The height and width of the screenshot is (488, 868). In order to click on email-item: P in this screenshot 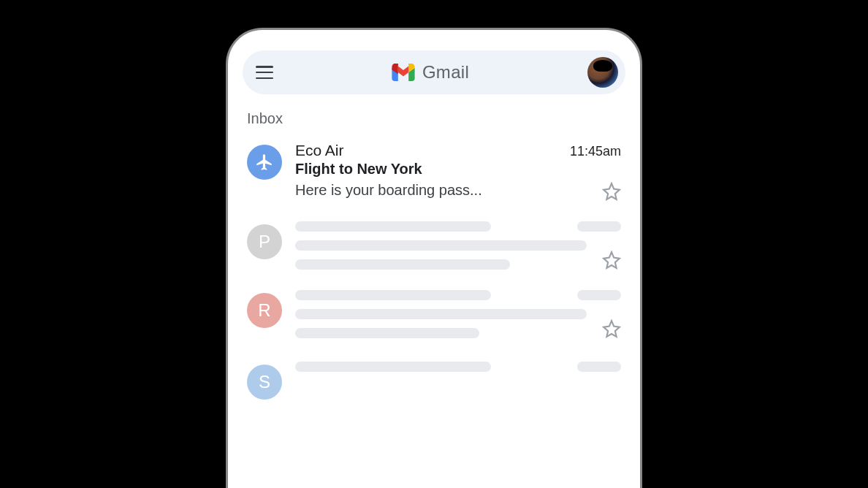, I will do `click(434, 243)`.